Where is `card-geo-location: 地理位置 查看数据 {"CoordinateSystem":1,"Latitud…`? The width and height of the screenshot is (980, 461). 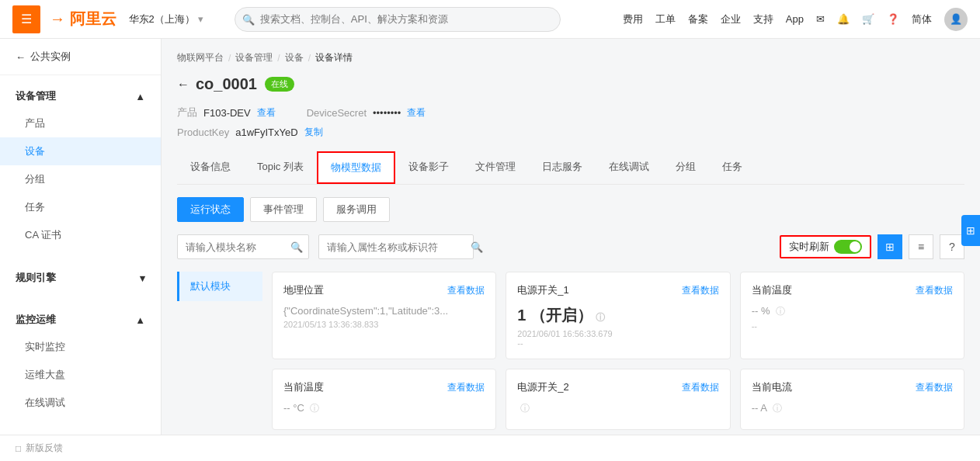 card-geo-location: 地理位置 查看数据 {"CoordinateSystem":1,"Latitud… is located at coordinates (384, 315).